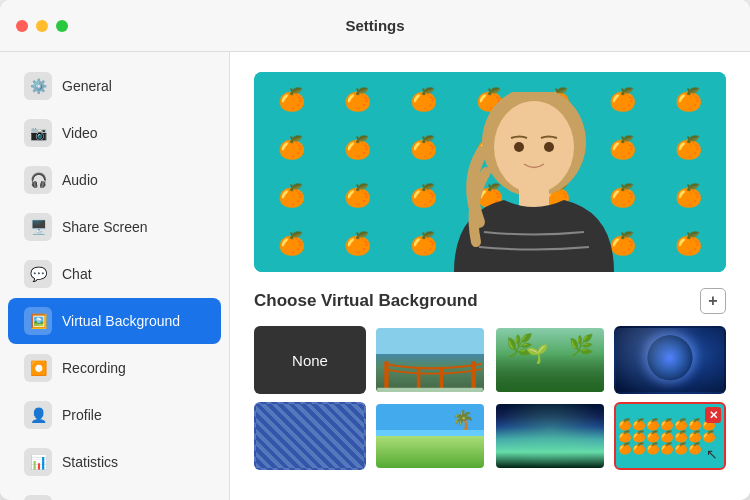 This screenshot has width=750, height=500. Describe the element at coordinates (80, 180) in the screenshot. I see `sidebar-label-audio: Audio` at that location.